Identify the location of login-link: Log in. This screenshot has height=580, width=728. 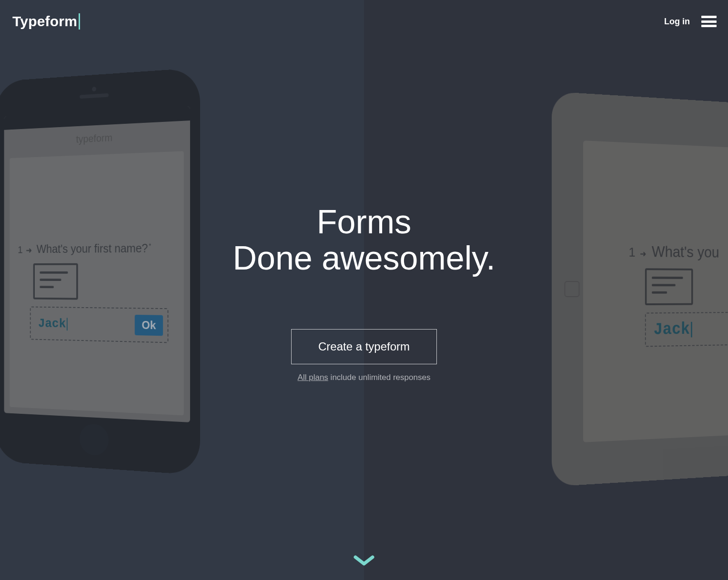
(677, 22).